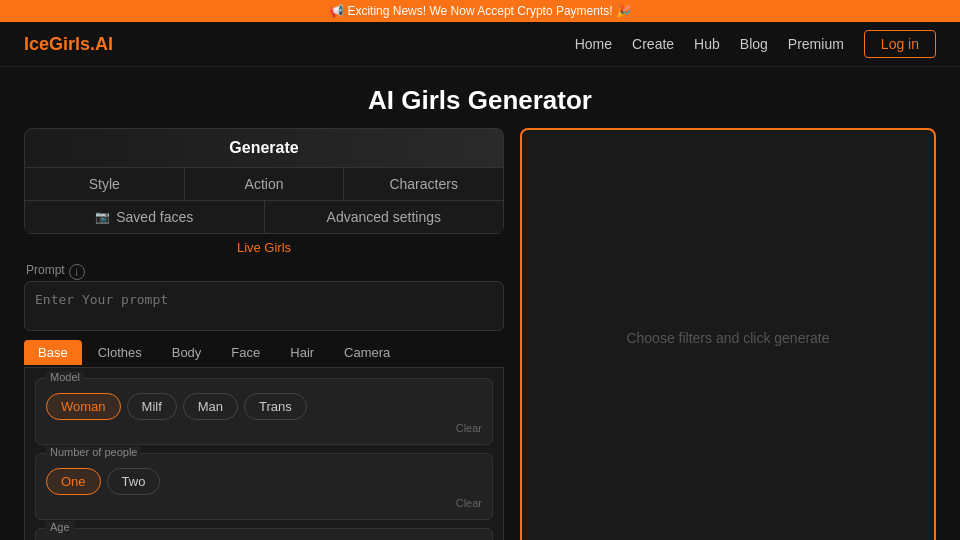 The height and width of the screenshot is (540, 960). I want to click on filter-tab-body: Body, so click(187, 352).